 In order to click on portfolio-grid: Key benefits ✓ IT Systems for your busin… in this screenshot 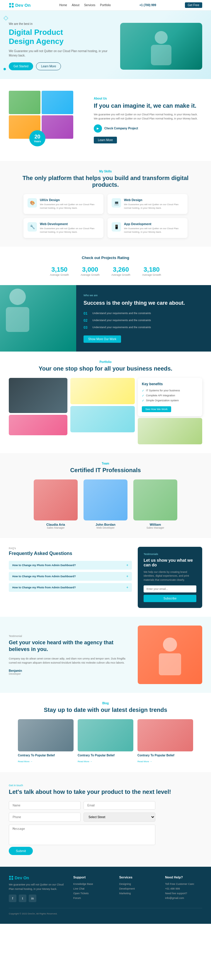, I will do `click(105, 411)`.